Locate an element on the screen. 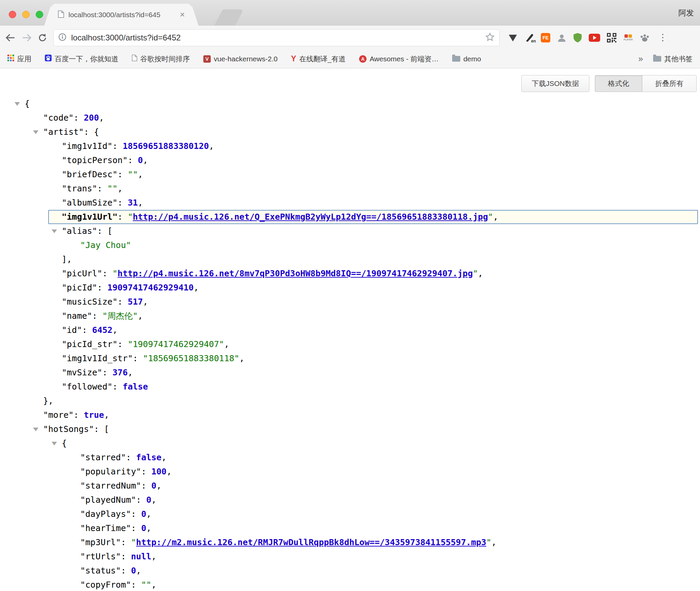  json-token: "id" is located at coordinates (72, 330).